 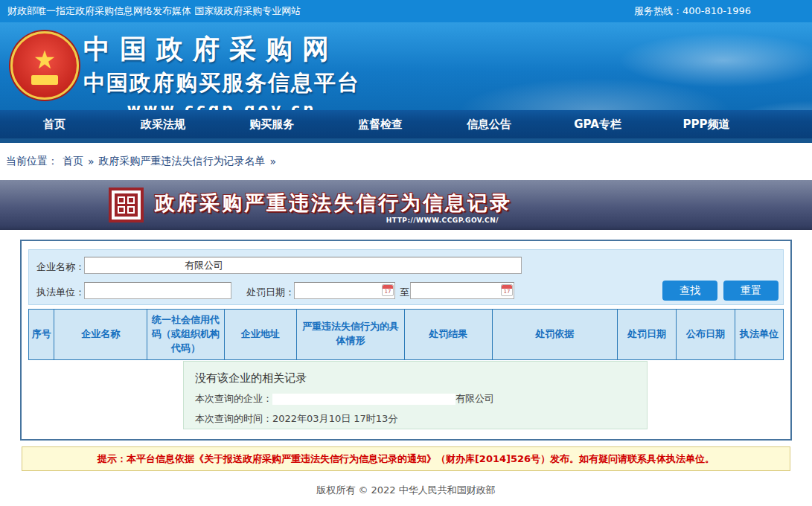 What do you see at coordinates (759, 335) in the screenshot?
I see `col-enforcement-unit: 执法单位` at bounding box center [759, 335].